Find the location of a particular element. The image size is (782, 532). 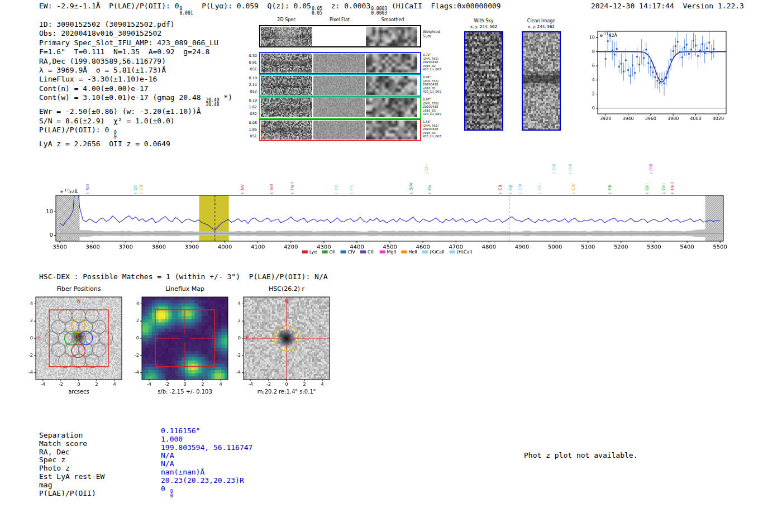

withsky-title: With Sky is located at coordinates (484, 21).